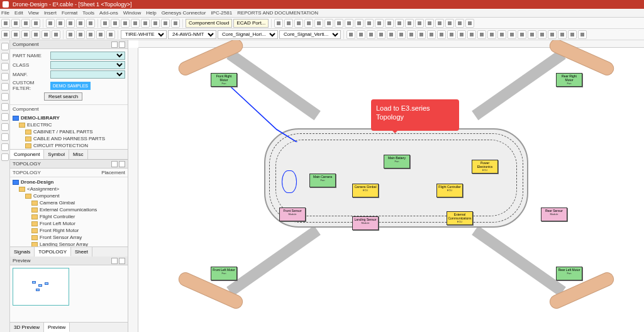 The height and width of the screenshot is (332, 644). Describe the element at coordinates (78, 155) in the screenshot. I see `tab-misc: Misc` at that location.